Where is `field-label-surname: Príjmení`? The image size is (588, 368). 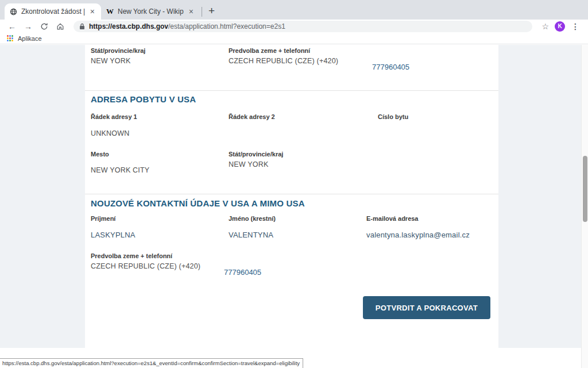
field-label-surname: Príjmení is located at coordinates (103, 218).